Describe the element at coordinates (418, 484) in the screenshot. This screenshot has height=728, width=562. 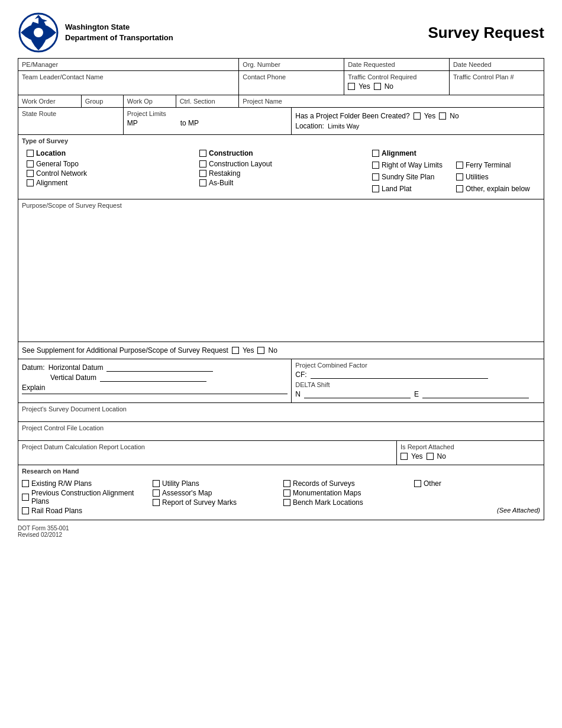
I see `other-research-checkbox` at that location.